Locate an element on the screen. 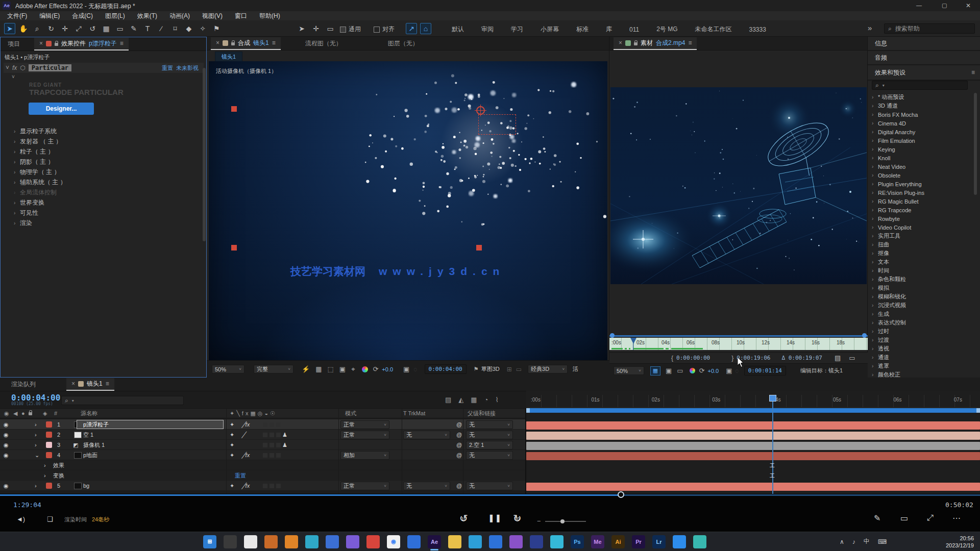 This screenshot has height=551, width=980. timeline-search-box: ⌕▾ is located at coordinates (122, 400).